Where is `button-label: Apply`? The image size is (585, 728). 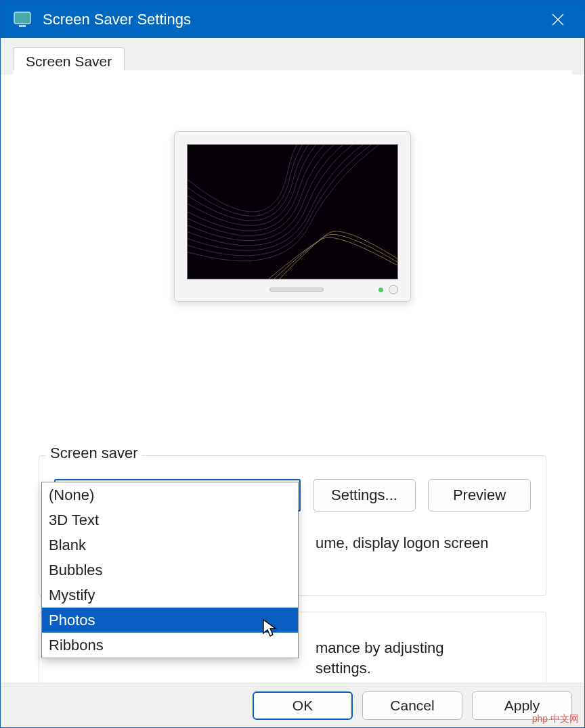 button-label: Apply is located at coordinates (523, 706).